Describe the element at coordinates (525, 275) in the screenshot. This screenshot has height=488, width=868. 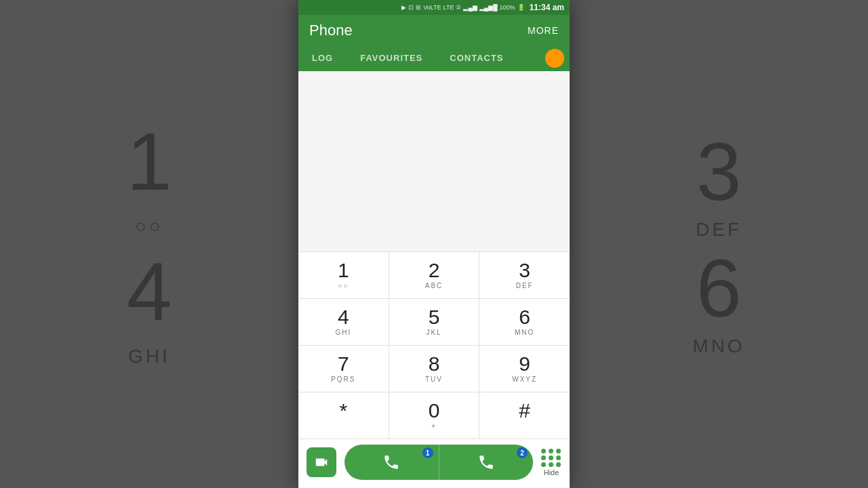
I see `key-3: 3 DEF` at that location.